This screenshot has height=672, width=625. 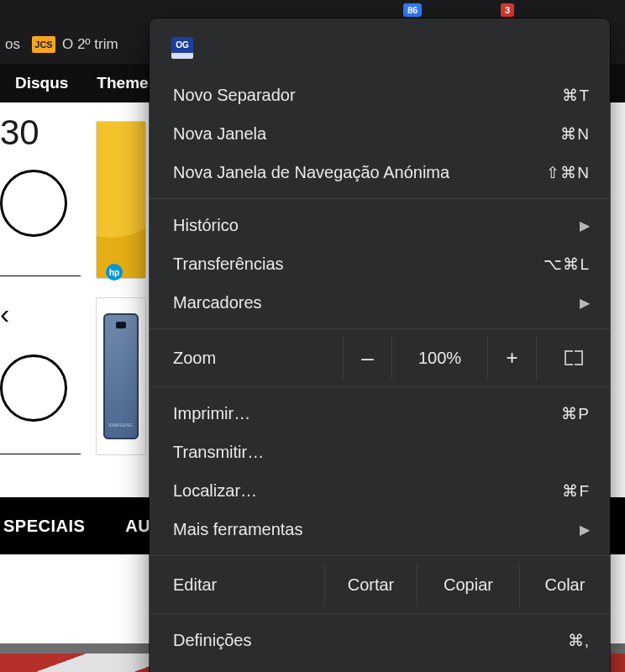 What do you see at coordinates (20, 133) in the screenshot?
I see `large-number: 30` at bounding box center [20, 133].